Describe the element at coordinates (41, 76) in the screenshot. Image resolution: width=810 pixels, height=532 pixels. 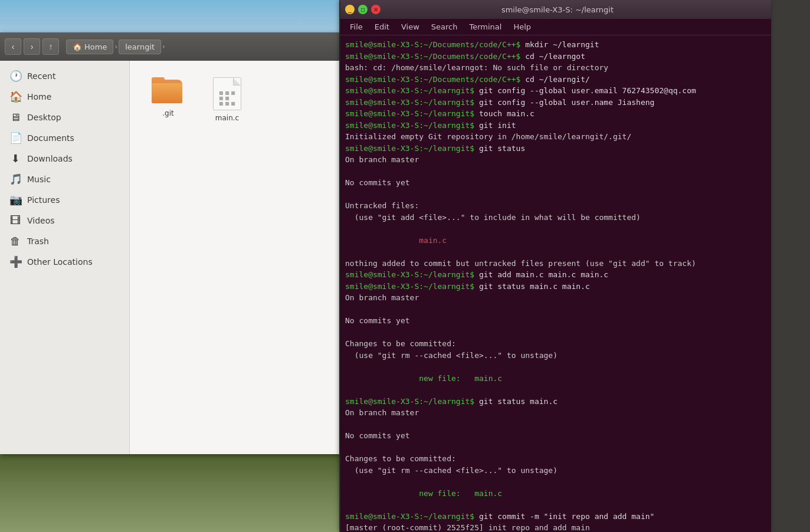
I see `sidebar-label-recent: Recent` at that location.